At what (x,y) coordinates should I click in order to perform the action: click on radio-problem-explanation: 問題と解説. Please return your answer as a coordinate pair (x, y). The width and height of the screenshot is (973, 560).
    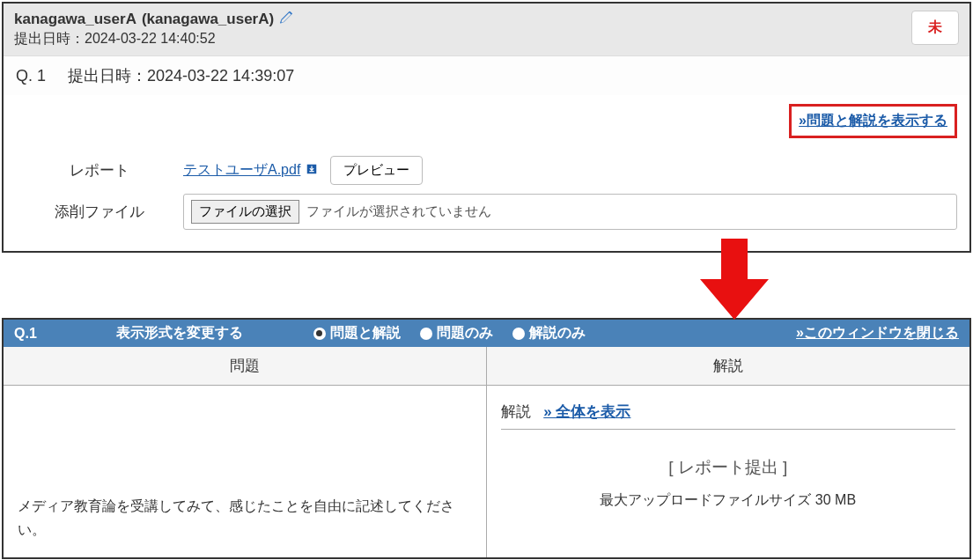
    Looking at the image, I should click on (358, 333).